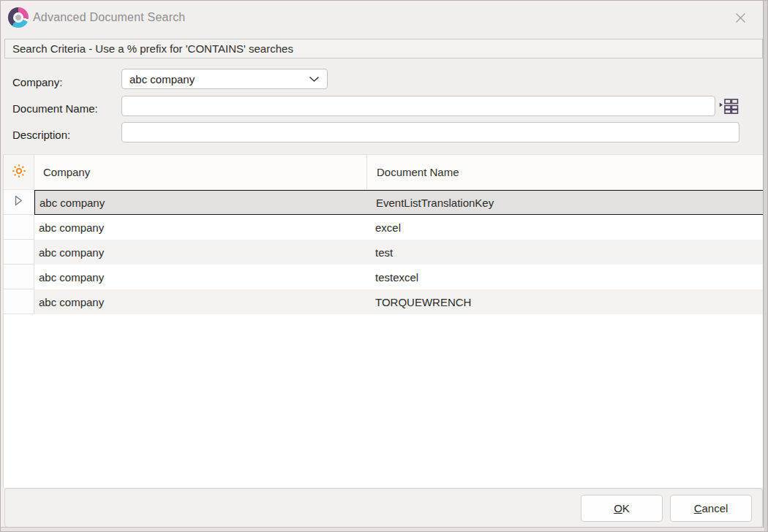 This screenshot has height=532, width=768. Describe the element at coordinates (383, 508) in the screenshot. I see `footer-bar: OK Cancel` at that location.